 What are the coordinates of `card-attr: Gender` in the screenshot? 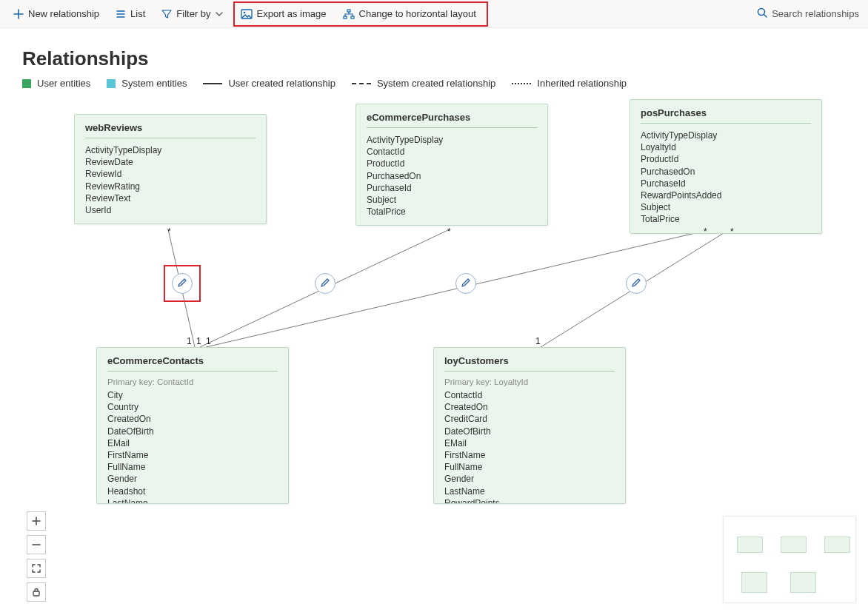 It's located at (193, 479).